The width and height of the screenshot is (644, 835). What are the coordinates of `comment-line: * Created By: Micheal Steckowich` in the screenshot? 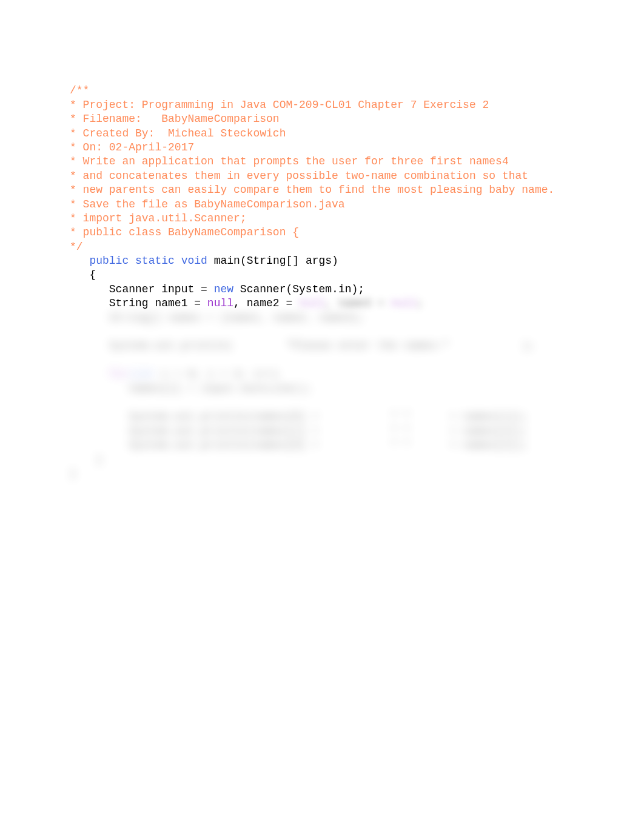 It's located at (178, 133).